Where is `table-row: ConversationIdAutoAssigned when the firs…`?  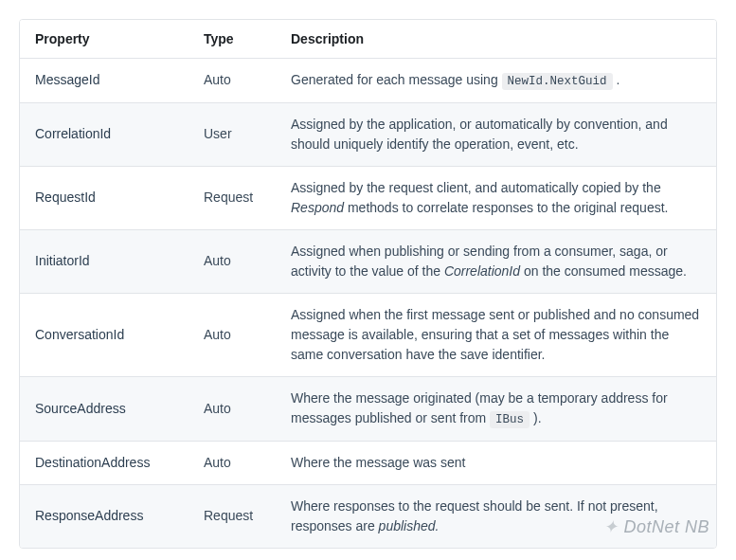
table-row: ConversationIdAutoAssigned when the firs… is located at coordinates (368, 334).